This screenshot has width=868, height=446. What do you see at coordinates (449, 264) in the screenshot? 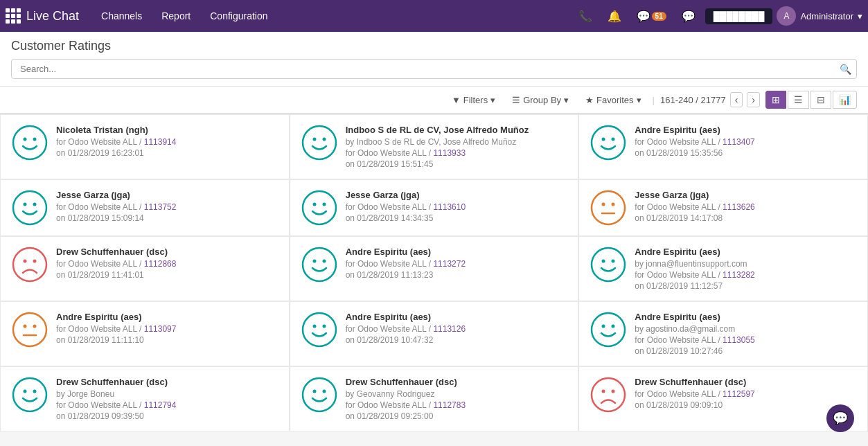
I see `card-link: 1113272` at bounding box center [449, 264].